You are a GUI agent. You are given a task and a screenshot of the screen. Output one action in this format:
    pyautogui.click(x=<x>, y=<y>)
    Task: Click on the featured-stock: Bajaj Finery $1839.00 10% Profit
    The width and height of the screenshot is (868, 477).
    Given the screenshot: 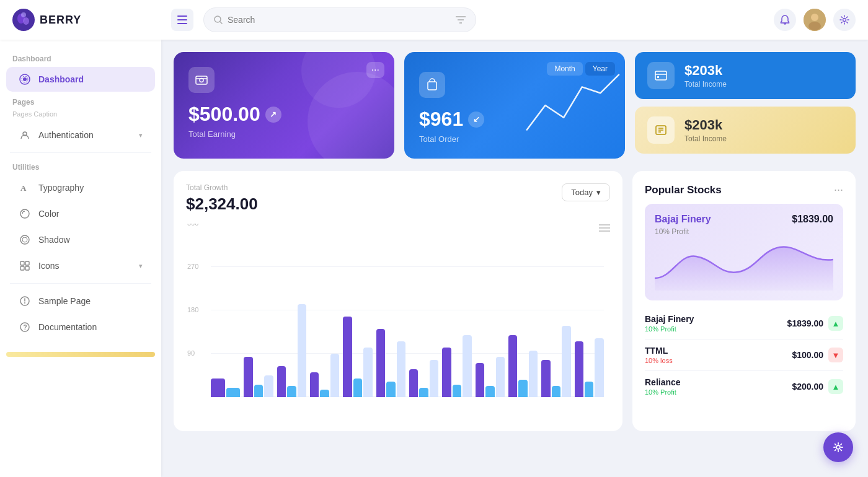 What is the action you would take?
    pyautogui.click(x=744, y=252)
    